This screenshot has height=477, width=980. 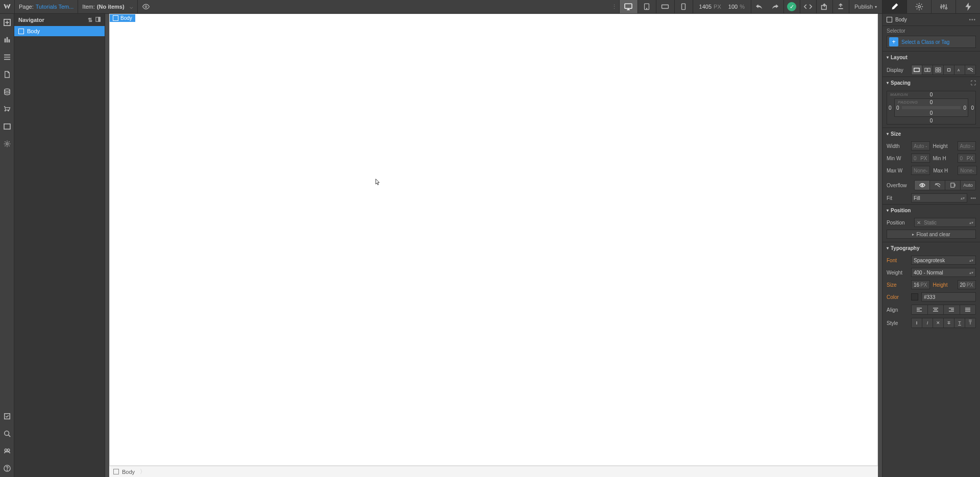 What do you see at coordinates (965, 108) in the screenshot?
I see `padding-right: 0` at bounding box center [965, 108].